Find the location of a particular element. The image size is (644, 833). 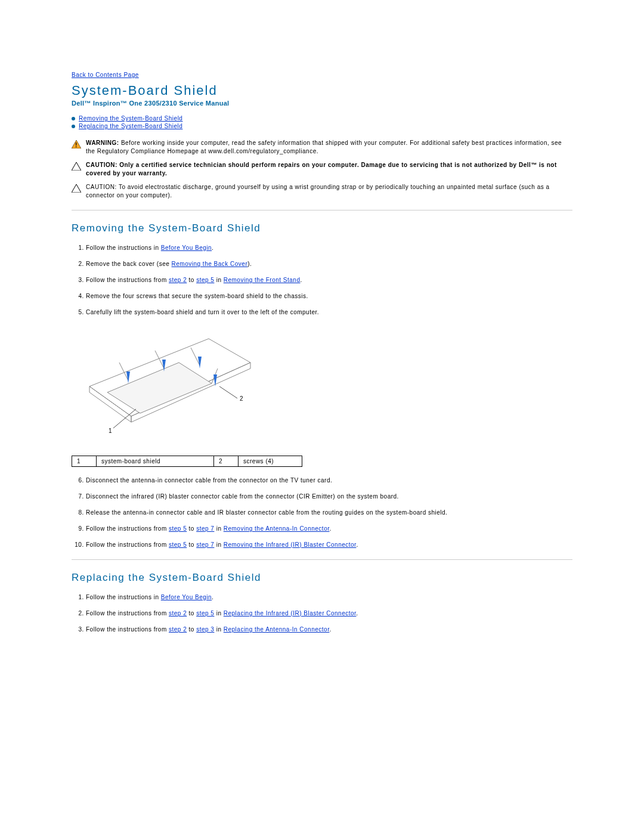

link-replacing-antenna-in: Replacing the Antenna-In Connector is located at coordinates (277, 630).